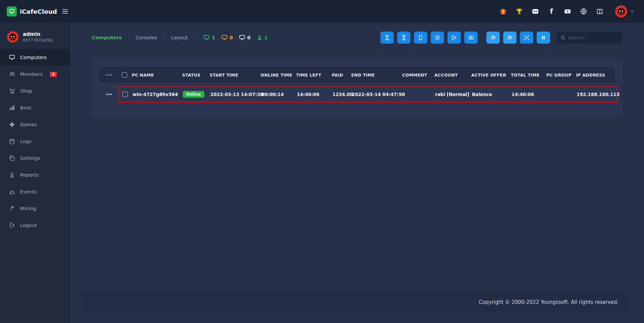  I want to click on cash-button, so click(471, 38).